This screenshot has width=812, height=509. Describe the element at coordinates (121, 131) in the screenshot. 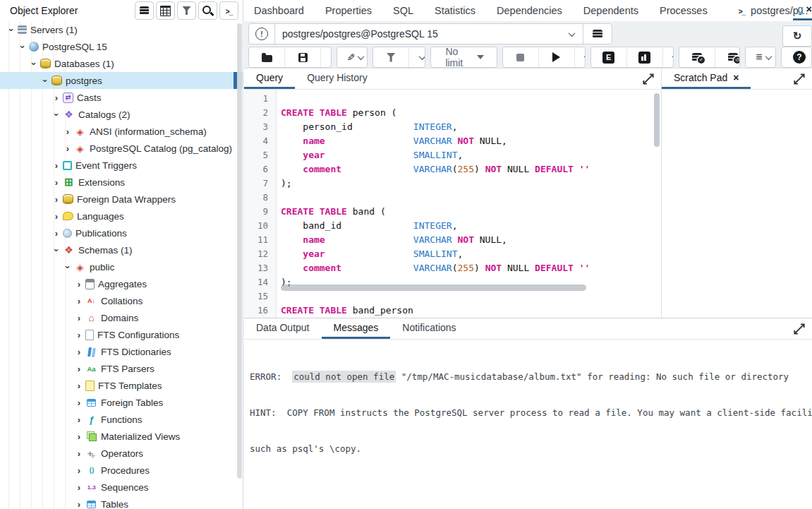

I see `tree-item-ansi-information-schema: ›ANSI (information_schema)` at that location.